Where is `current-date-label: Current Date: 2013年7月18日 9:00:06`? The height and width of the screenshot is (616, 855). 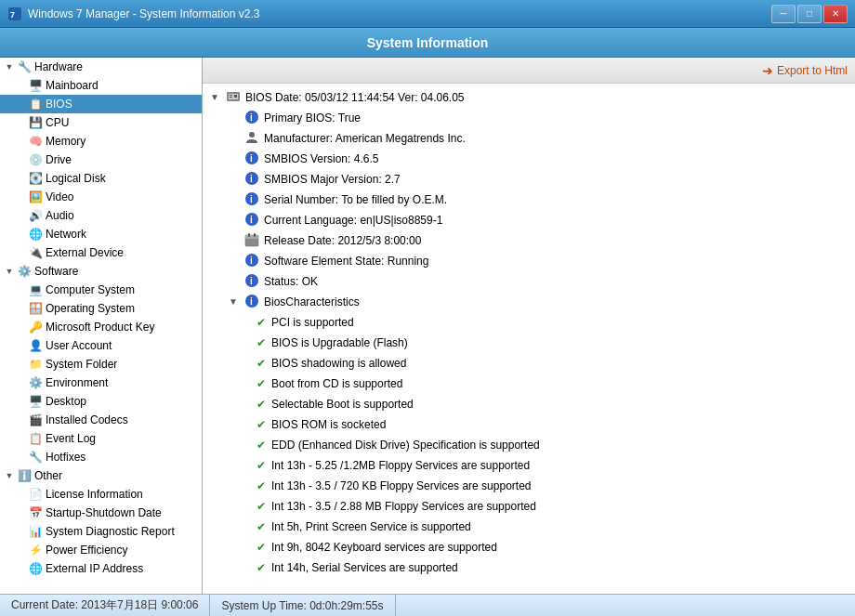
current-date-label: Current Date: 2013年7月18日 9:00:06 is located at coordinates (104, 606).